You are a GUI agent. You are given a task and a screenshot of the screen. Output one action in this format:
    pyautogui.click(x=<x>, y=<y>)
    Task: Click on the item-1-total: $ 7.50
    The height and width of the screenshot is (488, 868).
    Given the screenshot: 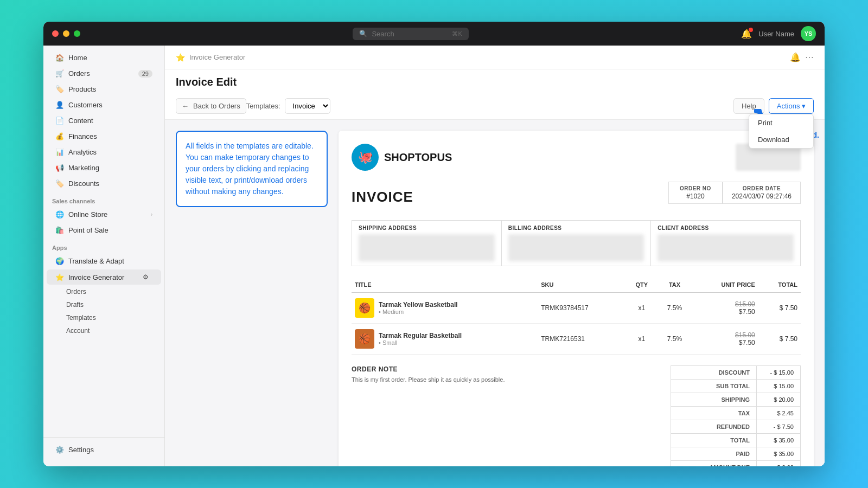 What is the action you would take?
    pyautogui.click(x=780, y=308)
    